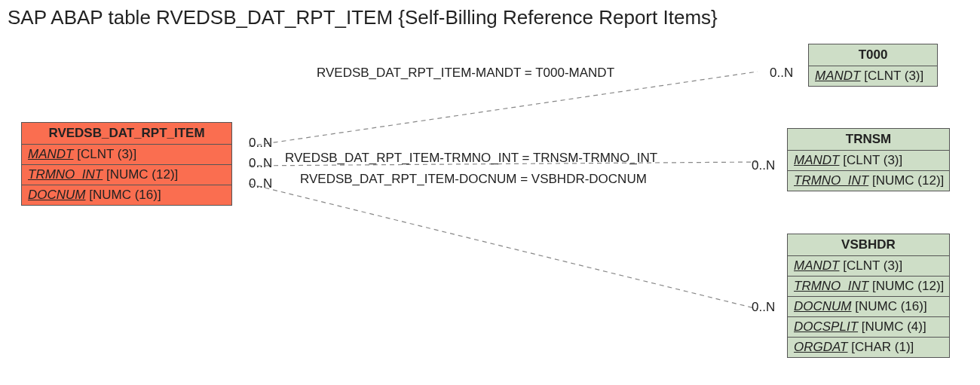 The width and height of the screenshot is (980, 385). What do you see at coordinates (868, 140) in the screenshot?
I see `entity-header: TRNSM` at bounding box center [868, 140].